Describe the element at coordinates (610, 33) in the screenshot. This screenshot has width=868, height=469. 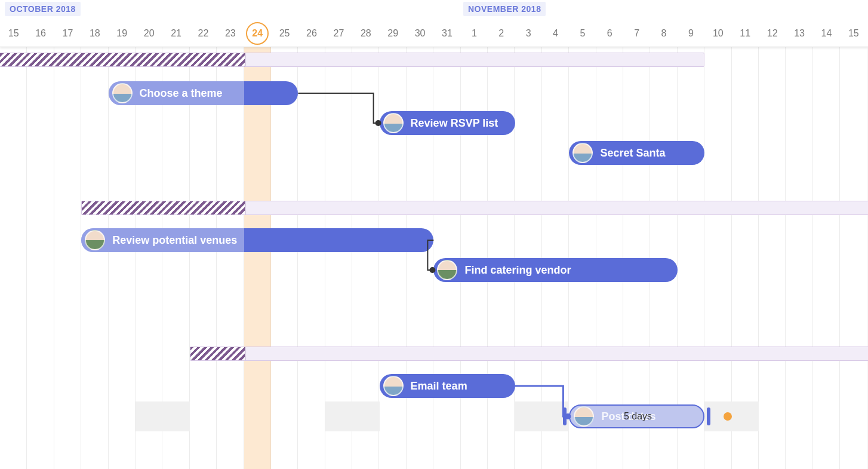
I see `day-cell: 6` at that location.